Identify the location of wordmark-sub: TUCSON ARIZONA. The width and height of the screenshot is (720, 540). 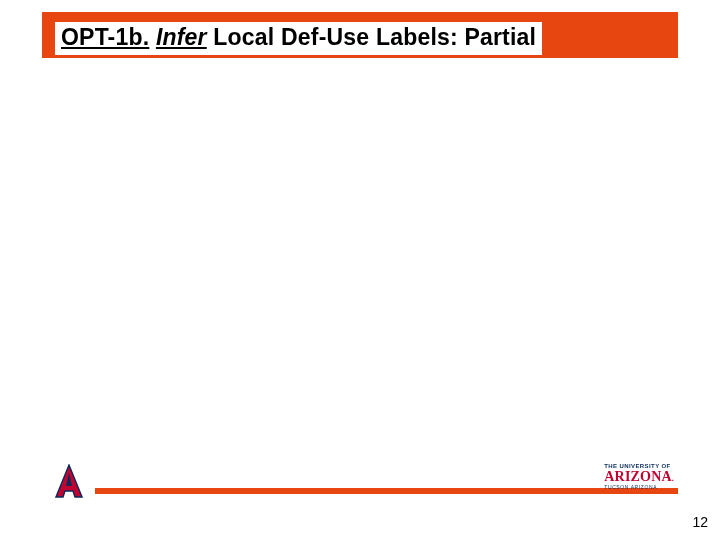
(639, 488).